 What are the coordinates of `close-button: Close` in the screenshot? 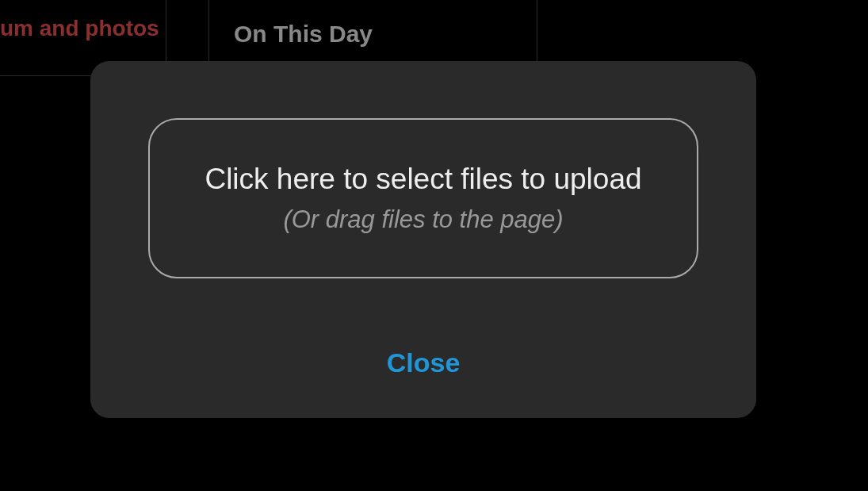 It's located at (423, 363).